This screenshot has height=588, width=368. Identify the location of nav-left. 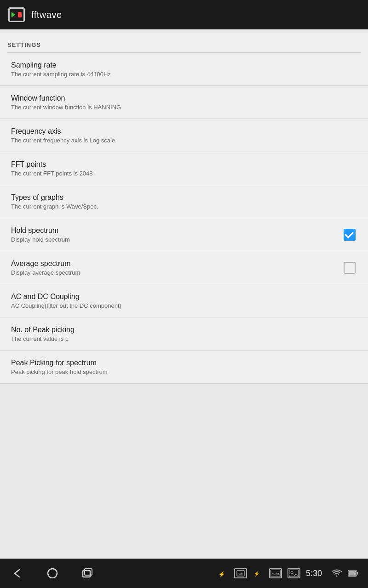
(52, 573).